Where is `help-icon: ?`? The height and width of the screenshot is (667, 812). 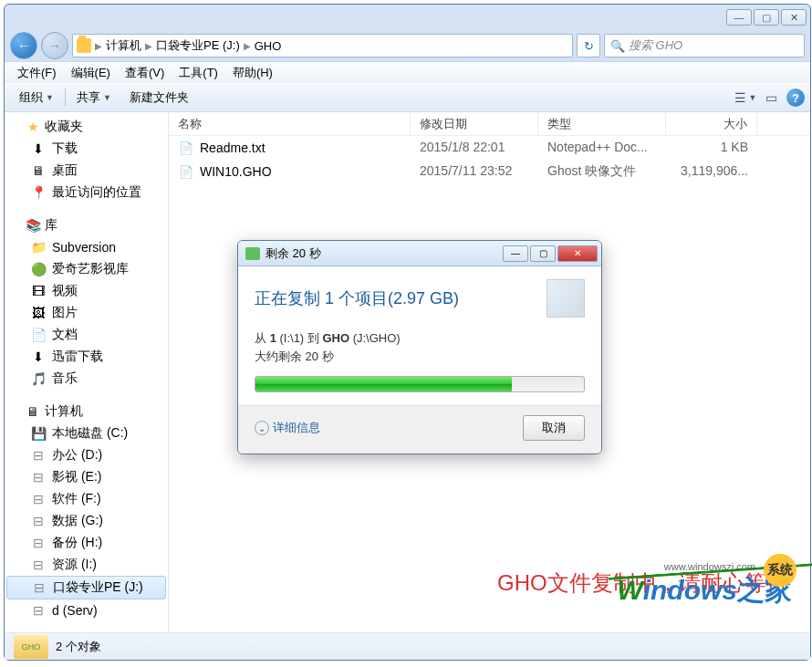 help-icon: ? is located at coordinates (796, 98).